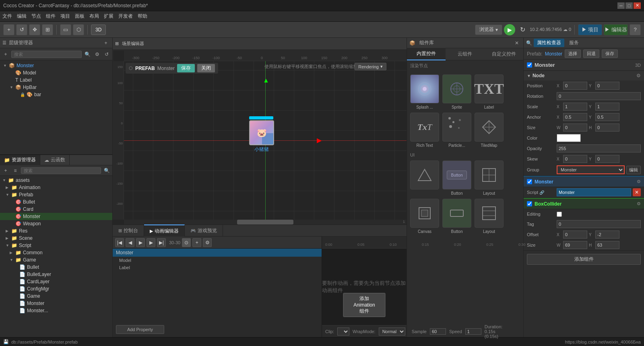 Image resolution: width=644 pixels, height=346 pixels. I want to click on tree-item-model: 🎨 Model, so click(56, 73).